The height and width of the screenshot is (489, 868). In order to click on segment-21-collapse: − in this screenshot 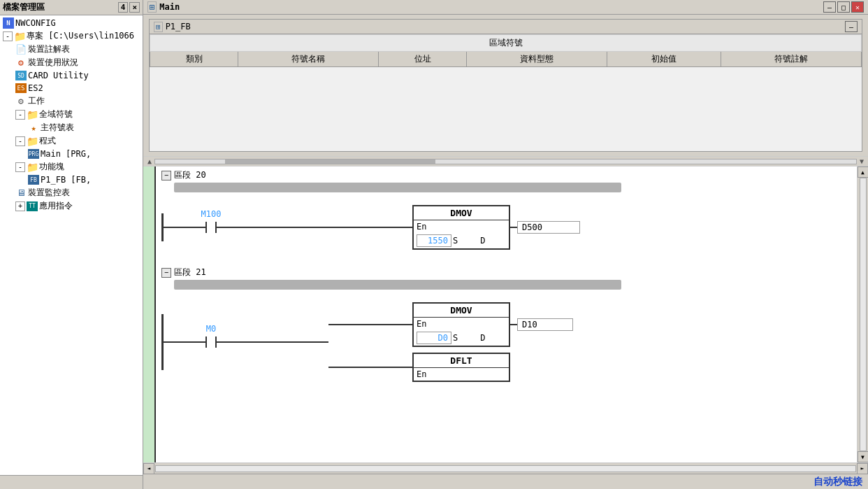, I will do `click(166, 273)`.